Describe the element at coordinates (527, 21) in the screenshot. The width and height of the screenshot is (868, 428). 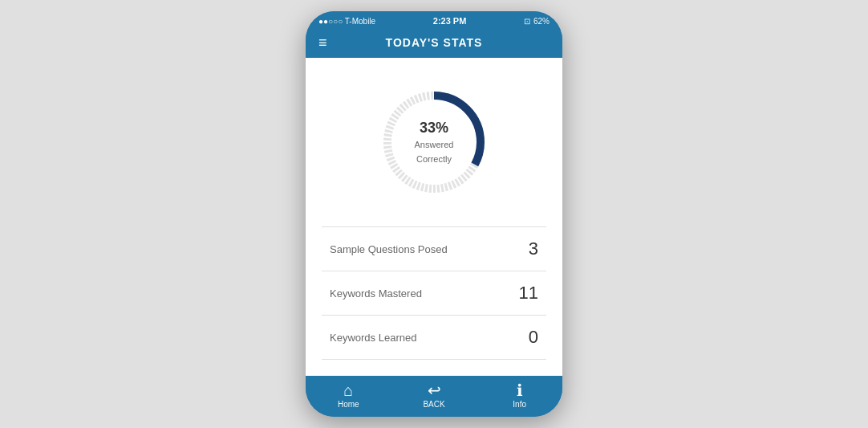
I see `battery-icon: ⊡` at that location.